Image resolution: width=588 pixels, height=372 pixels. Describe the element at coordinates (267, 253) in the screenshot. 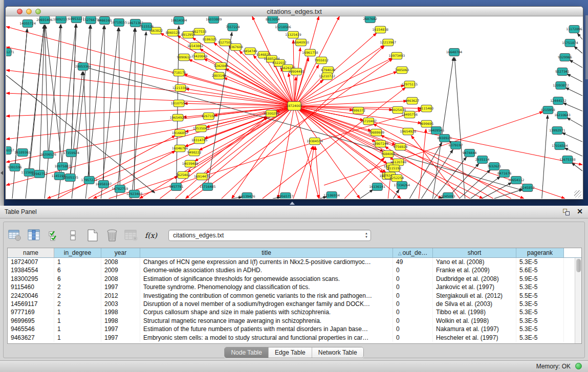

I see `column-header-title: title` at that location.